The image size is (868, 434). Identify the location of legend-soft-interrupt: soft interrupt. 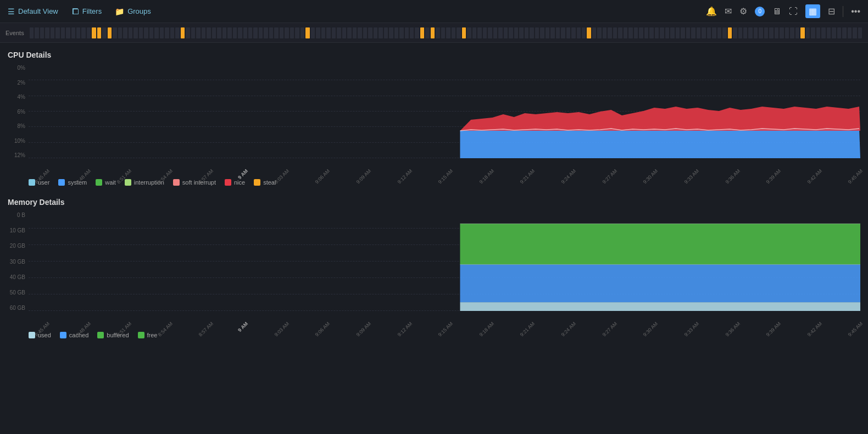
(194, 182).